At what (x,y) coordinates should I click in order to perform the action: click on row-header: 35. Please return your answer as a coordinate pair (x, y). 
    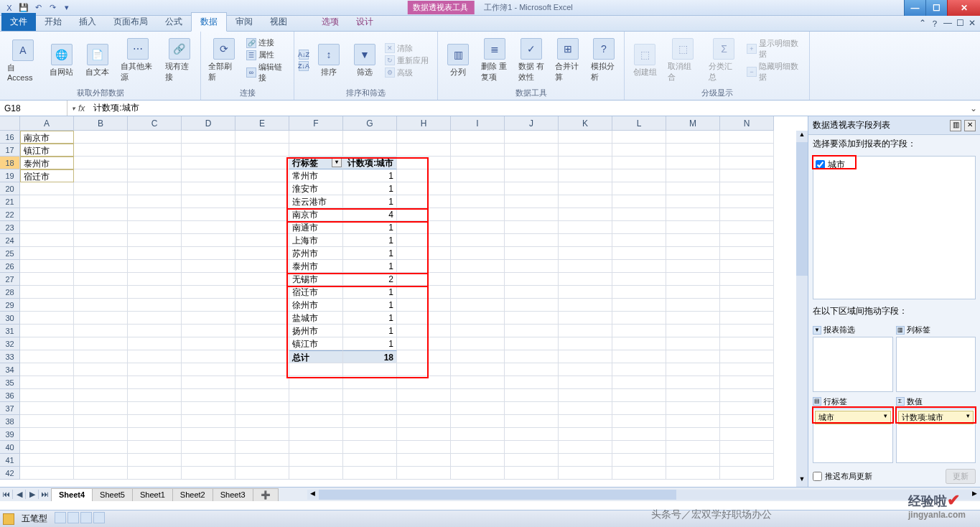
    Looking at the image, I should click on (10, 383).